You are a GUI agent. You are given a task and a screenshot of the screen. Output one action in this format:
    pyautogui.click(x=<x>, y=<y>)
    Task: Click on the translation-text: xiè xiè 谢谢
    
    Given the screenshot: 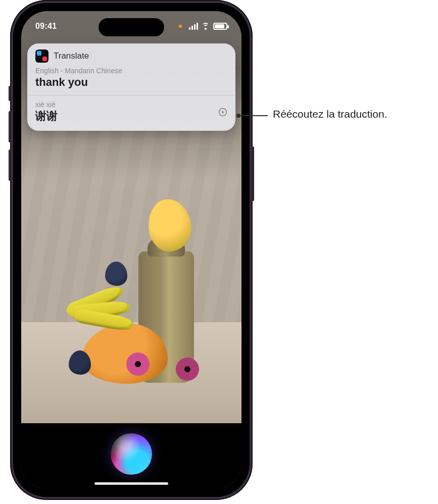 What is the action you would take?
    pyautogui.click(x=46, y=112)
    